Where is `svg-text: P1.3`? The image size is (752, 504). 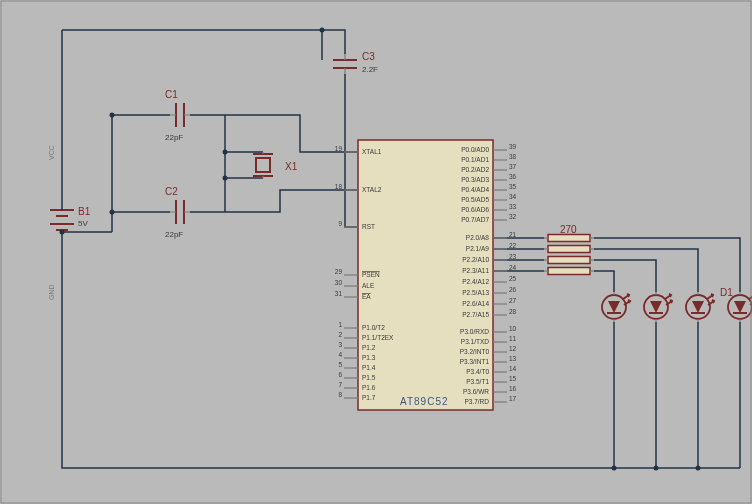
svg-text: P1.3 is located at coordinates (369, 358).